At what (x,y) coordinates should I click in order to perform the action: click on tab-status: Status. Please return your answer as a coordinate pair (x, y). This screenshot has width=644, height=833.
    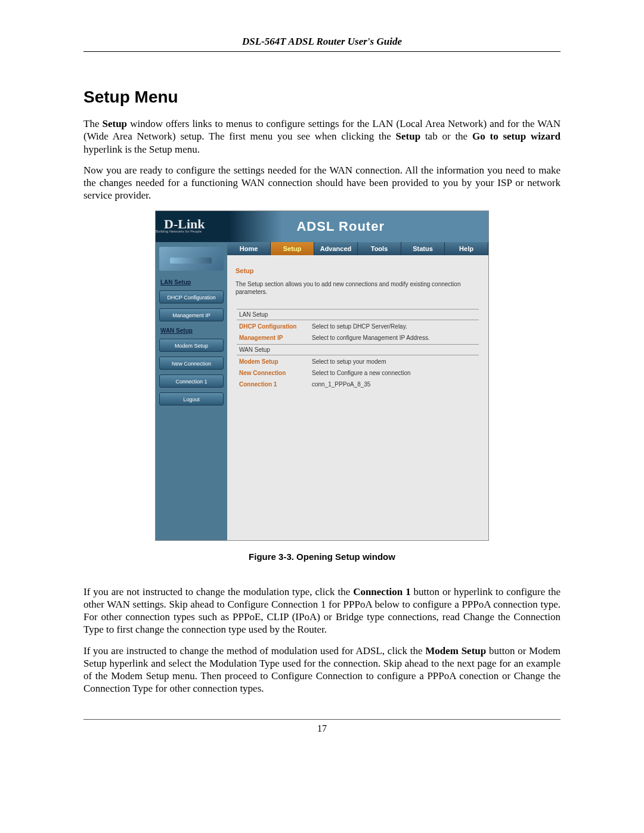
    Looking at the image, I should click on (423, 249).